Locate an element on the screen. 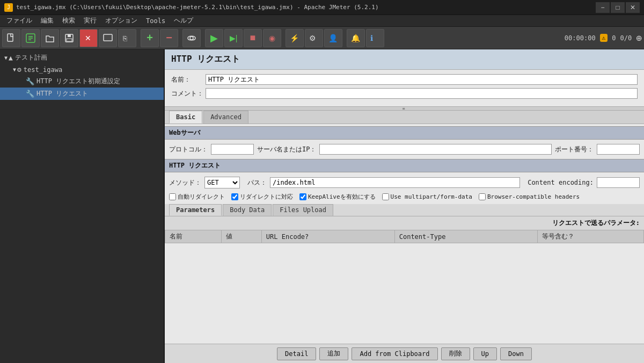 Image resolution: width=644 pixels, height=363 pixels. browse-button is located at coordinates (192, 38).